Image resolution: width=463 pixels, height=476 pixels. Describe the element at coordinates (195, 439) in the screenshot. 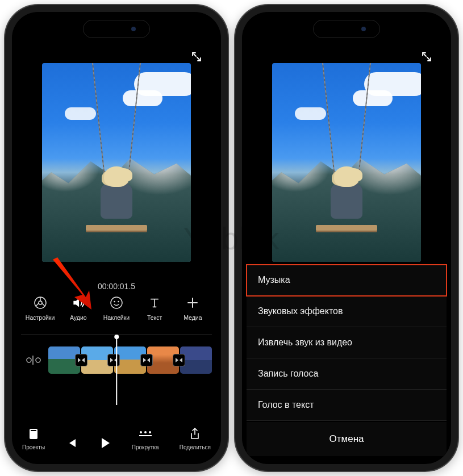

I see `share-button: Поделиться` at that location.